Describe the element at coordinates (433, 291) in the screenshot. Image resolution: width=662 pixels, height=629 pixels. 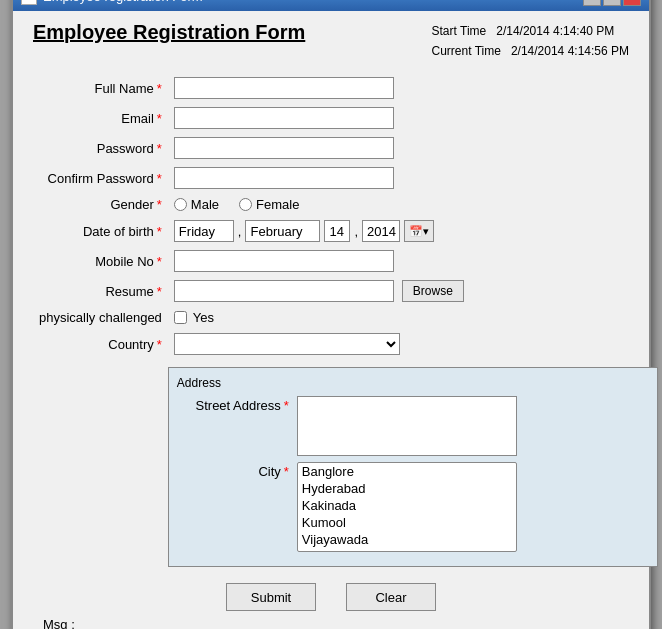
I see `browse-button: Browse` at that location.